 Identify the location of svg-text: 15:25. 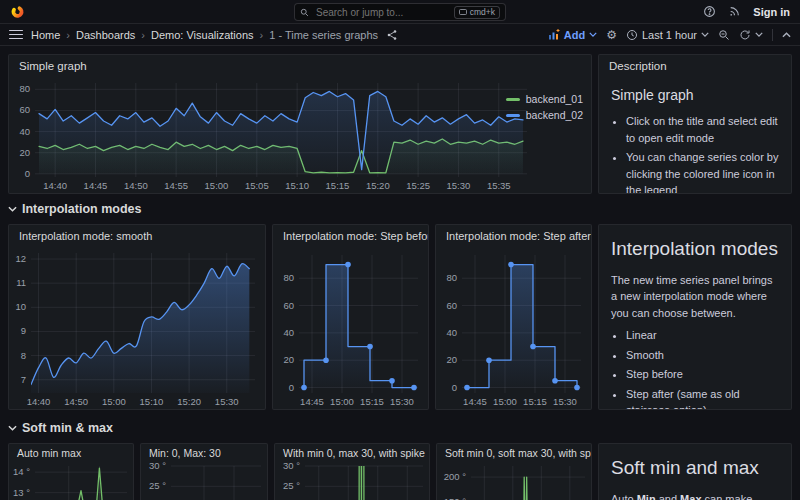
(418, 186).